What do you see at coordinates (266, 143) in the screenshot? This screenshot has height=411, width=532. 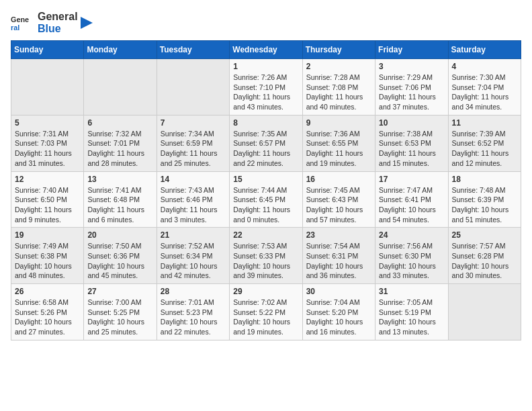 I see `calendar-cell: 8Sunrise: 7:35 AM Sunset: 6:57 PM Daylig…` at bounding box center [266, 143].